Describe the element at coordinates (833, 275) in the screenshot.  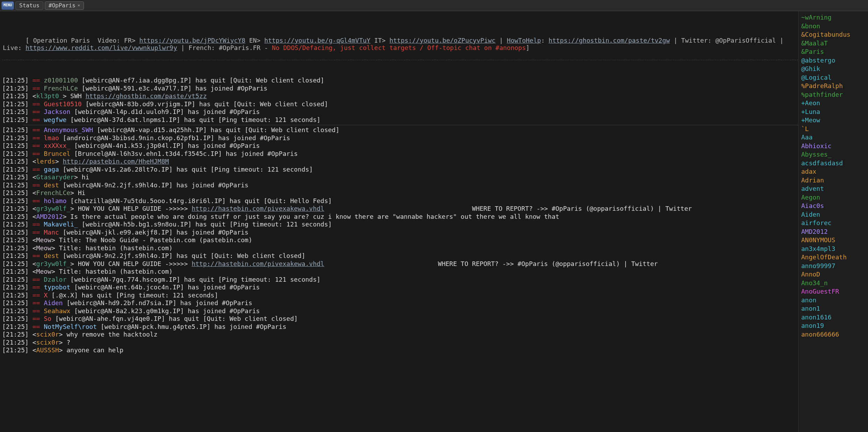
I see `user-list-item: AnnoD` at that location.